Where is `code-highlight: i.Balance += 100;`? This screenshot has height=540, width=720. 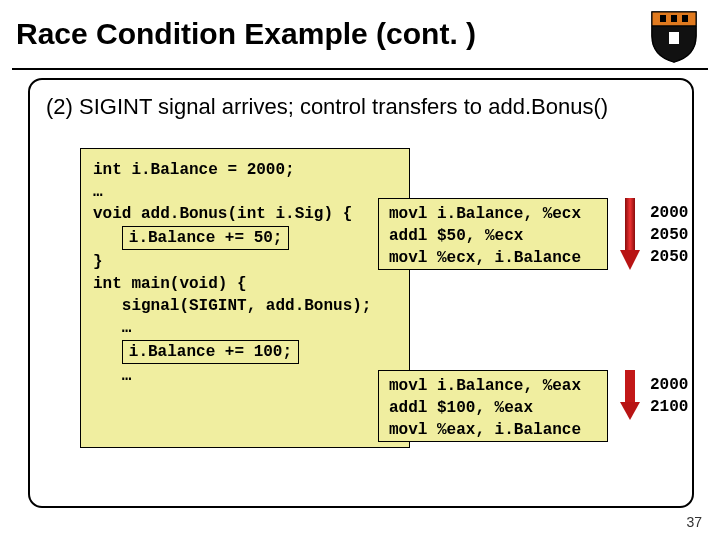 code-highlight: i.Balance += 100; is located at coordinates (210, 352).